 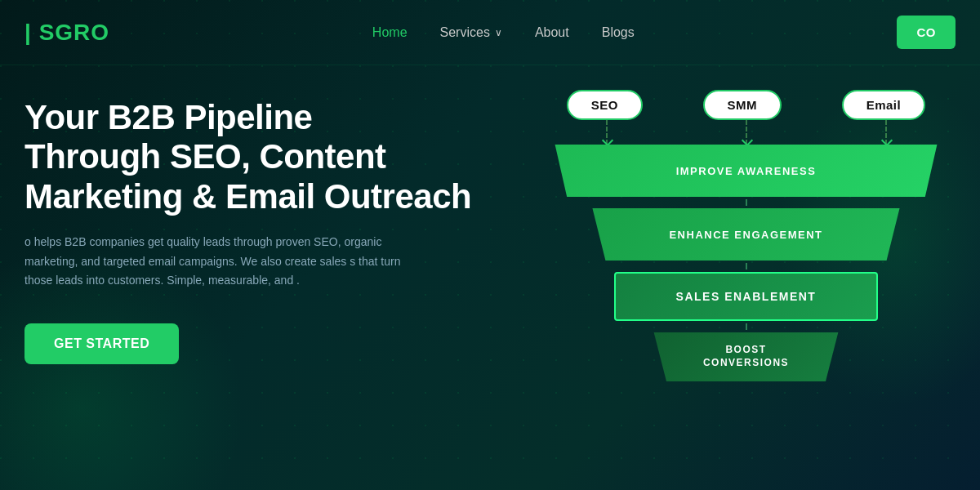 I want to click on nav-item-home: Home, so click(x=390, y=33).